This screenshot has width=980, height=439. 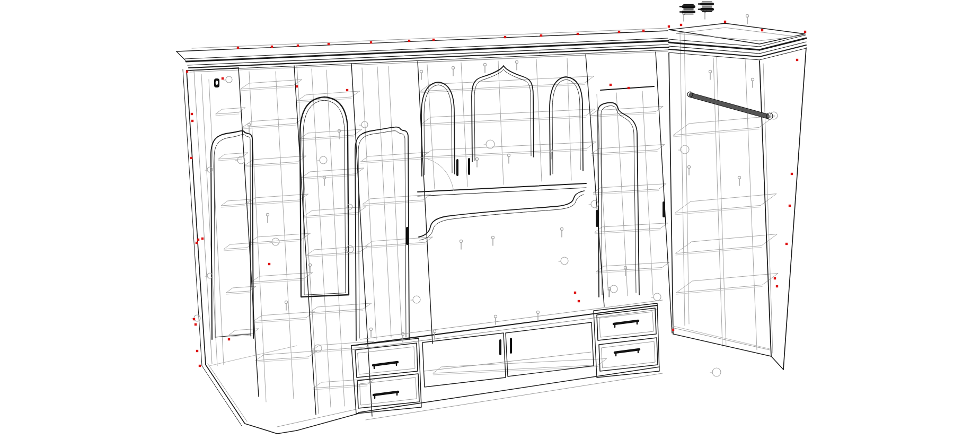 I want to click on drawer-stack-right, so click(x=626, y=340).